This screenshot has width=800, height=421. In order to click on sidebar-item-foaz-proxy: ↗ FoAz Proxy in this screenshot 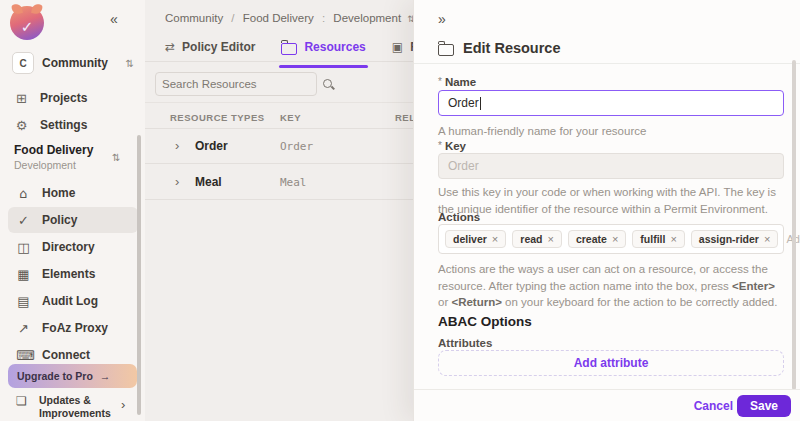, I will do `click(73, 328)`.